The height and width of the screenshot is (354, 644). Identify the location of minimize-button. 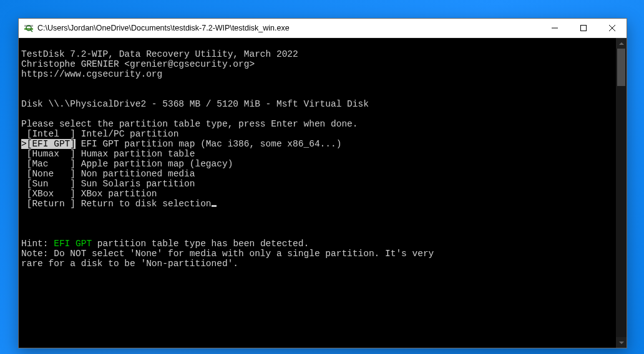
(555, 28).